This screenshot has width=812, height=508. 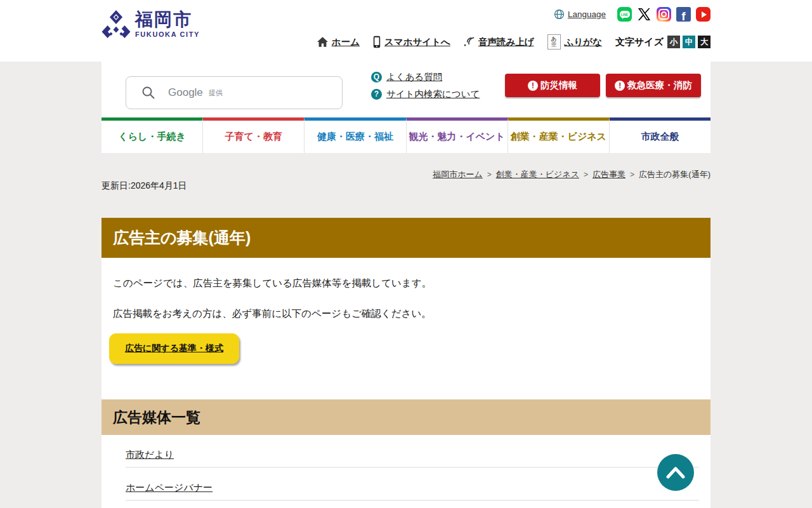 What do you see at coordinates (575, 42) in the screenshot?
I see `furigana-link: あ 亜 ふりがな` at bounding box center [575, 42].